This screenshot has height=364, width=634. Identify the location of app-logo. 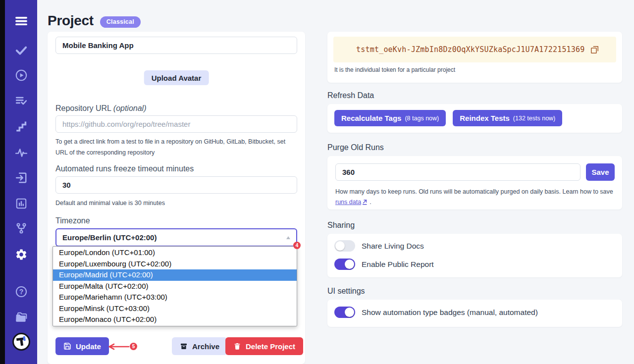
(21, 342).